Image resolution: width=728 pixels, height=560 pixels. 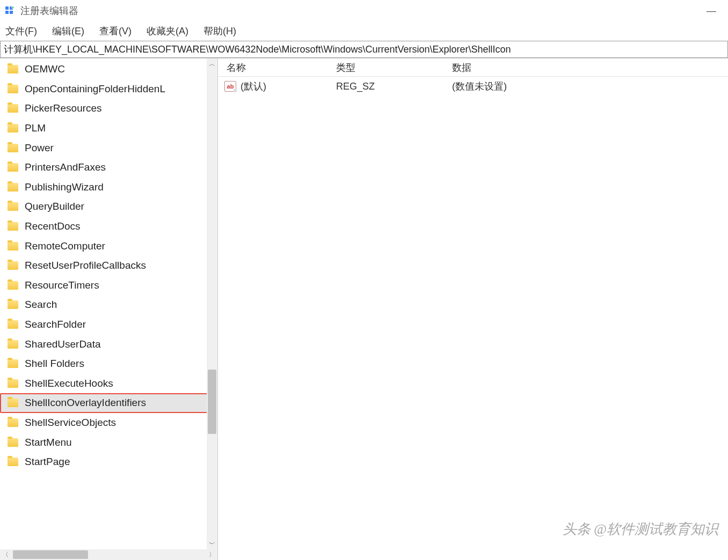 What do you see at coordinates (108, 148) in the screenshot?
I see `tree-item: Power` at bounding box center [108, 148].